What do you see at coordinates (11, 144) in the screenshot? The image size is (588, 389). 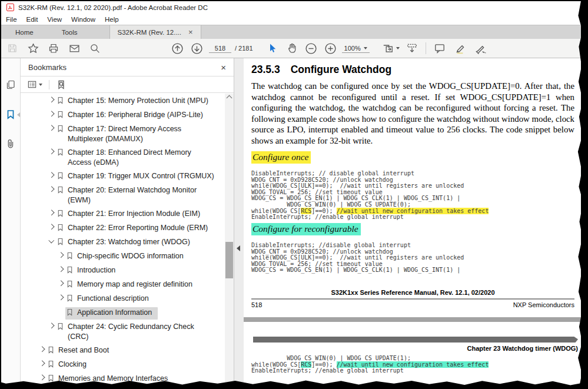 I see `attachments-icon` at bounding box center [11, 144].